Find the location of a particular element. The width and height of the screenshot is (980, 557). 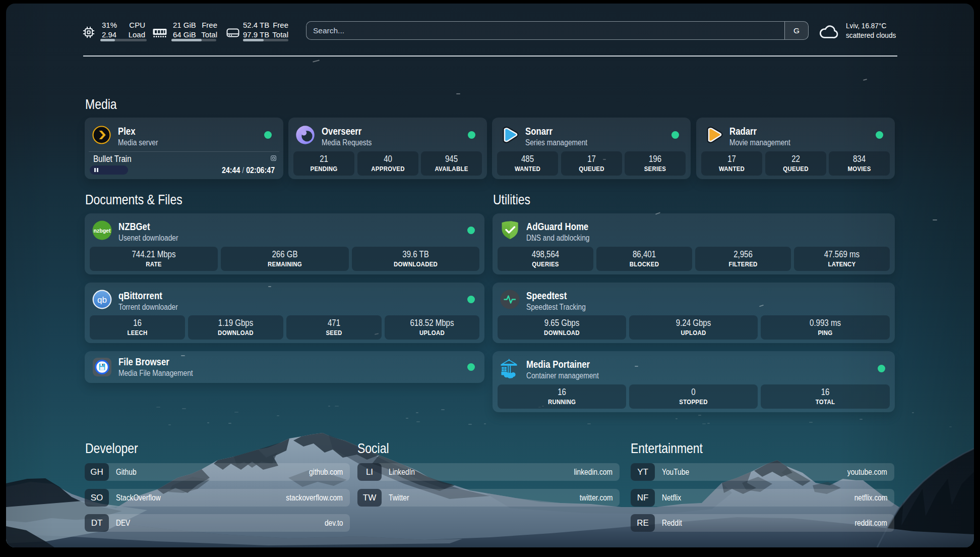

svg-text: nzbget is located at coordinates (102, 231).